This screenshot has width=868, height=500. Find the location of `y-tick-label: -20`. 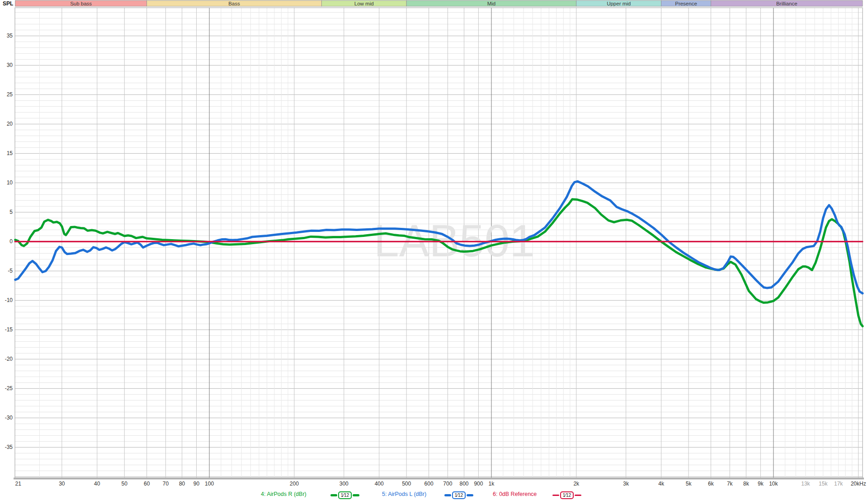

y-tick-label: -20 is located at coordinates (9, 359).